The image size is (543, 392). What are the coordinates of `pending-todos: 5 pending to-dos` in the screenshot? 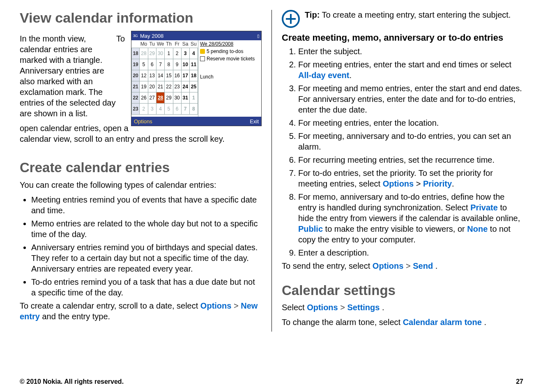 It's located at (225, 51).